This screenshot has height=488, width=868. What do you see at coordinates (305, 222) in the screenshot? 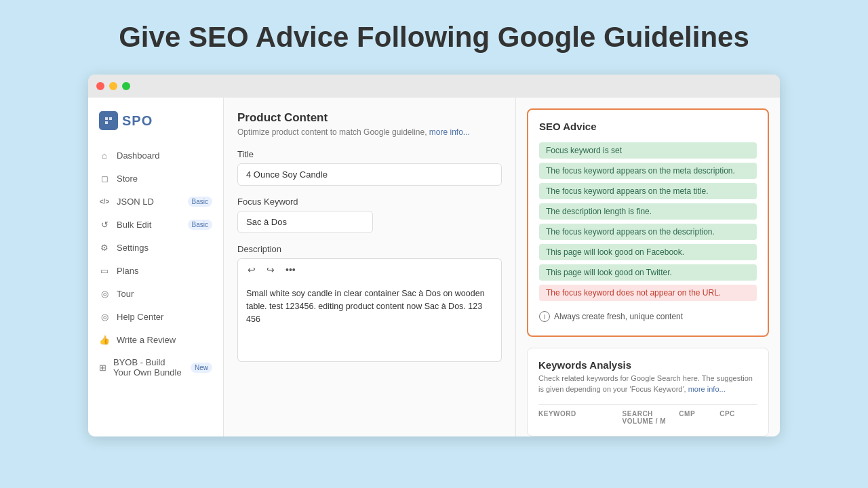
I see `focus-keyword-input` at bounding box center [305, 222].